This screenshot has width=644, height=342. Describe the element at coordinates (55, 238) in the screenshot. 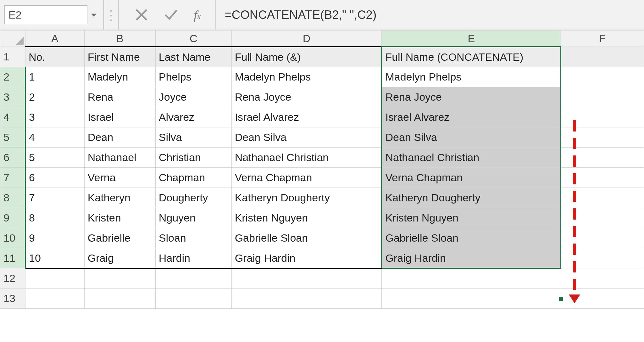

I see `cell-A10: 9` at that location.